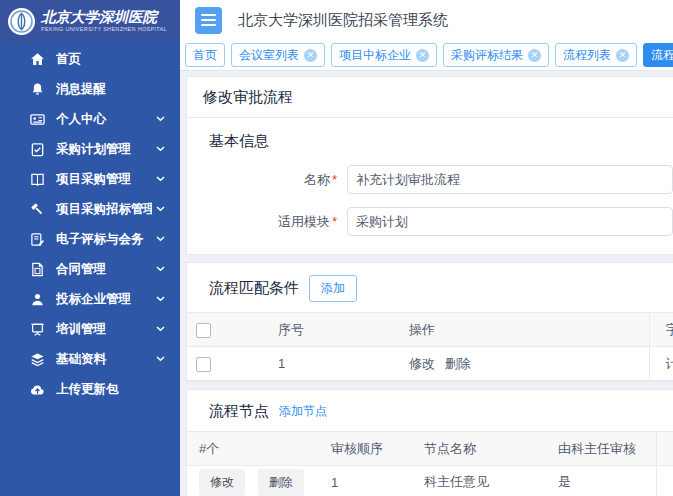 The width and height of the screenshot is (673, 496). What do you see at coordinates (90, 179) in the screenshot?
I see `sidebar-item-project-procurement: 项目采购管理` at bounding box center [90, 179].